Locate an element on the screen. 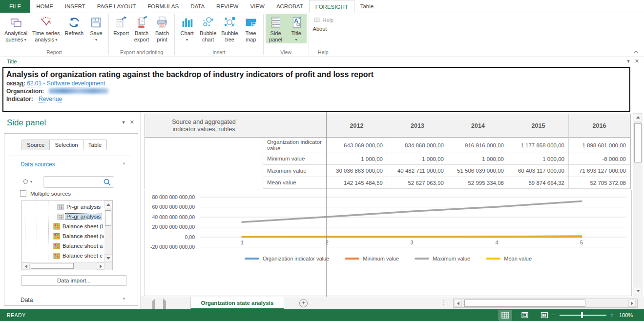 Image resolution: width=644 pixels, height=321 pixels. source-item: Balance sheet (v is located at coordinates (63, 236).